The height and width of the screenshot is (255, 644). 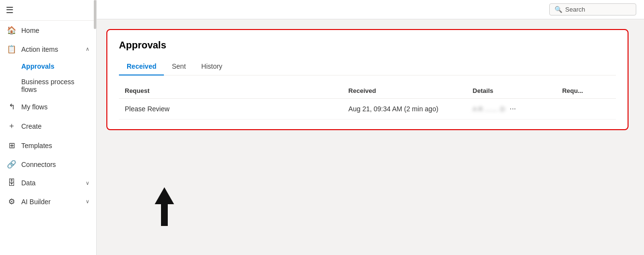 I want to click on sidebar-item-templates: ⊞ Templates, so click(x=48, y=145).